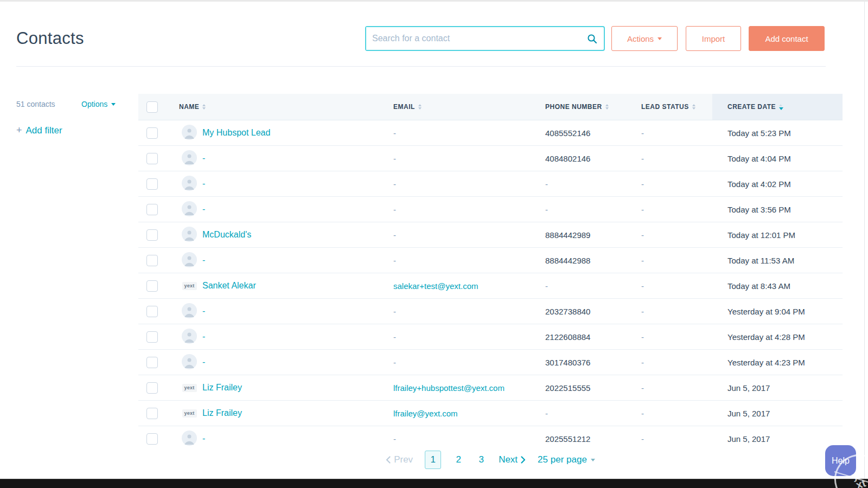  I want to click on contact-phone: 2022515555, so click(567, 388).